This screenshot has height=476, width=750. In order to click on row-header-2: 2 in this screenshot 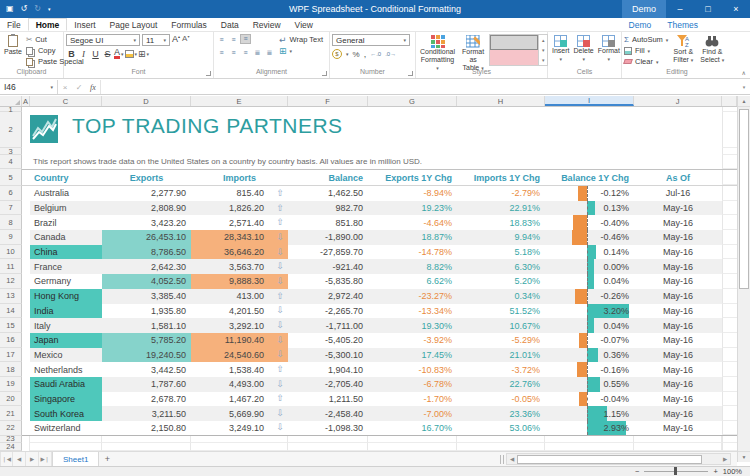, I will do `click(11, 130)`.